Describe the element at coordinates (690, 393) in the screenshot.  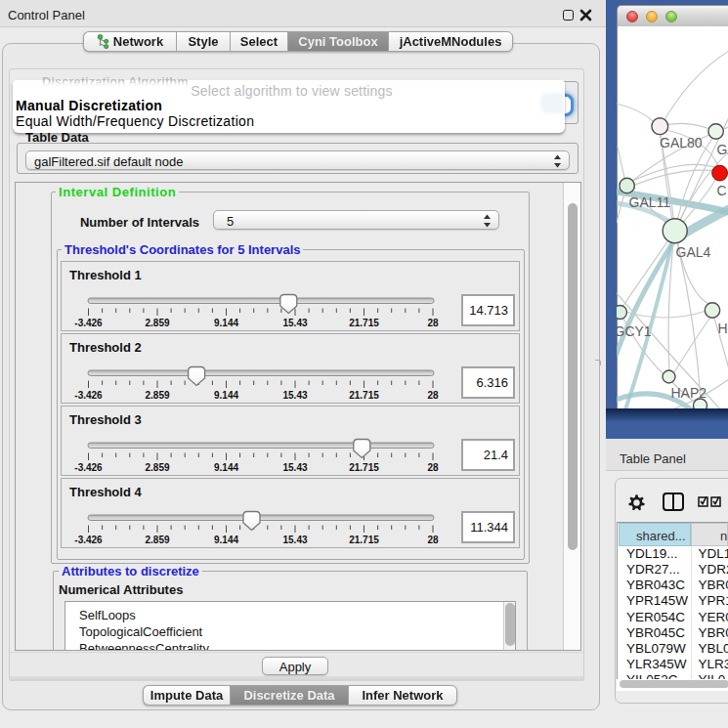
I see `svg-text: HAP2` at that location.